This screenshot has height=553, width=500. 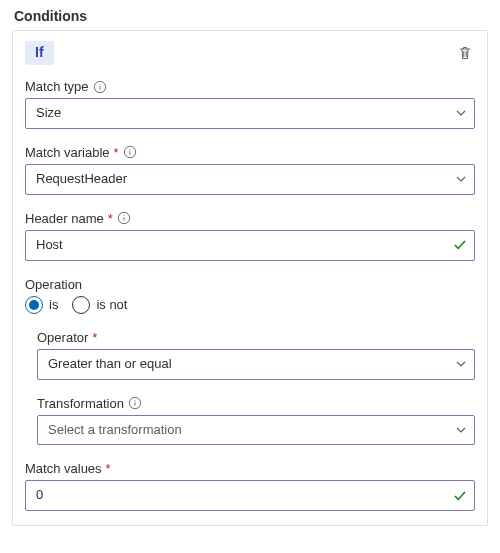 What do you see at coordinates (57, 86) in the screenshot?
I see `label-text: Match type` at bounding box center [57, 86].